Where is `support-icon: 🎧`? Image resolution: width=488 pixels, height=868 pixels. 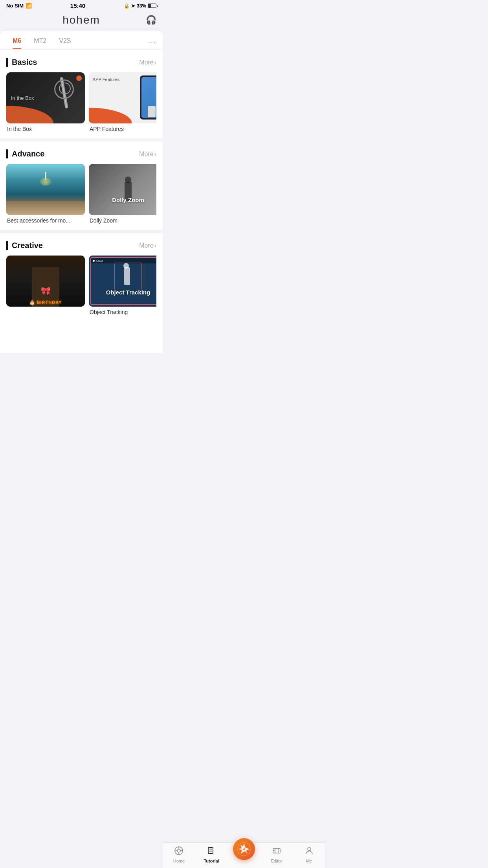
support-icon: 🎧 is located at coordinates (151, 20).